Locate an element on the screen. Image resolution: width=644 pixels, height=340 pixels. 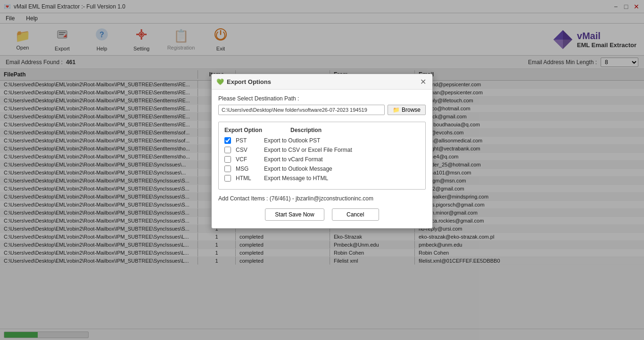
export-options-col2: Description is located at coordinates (306, 130).